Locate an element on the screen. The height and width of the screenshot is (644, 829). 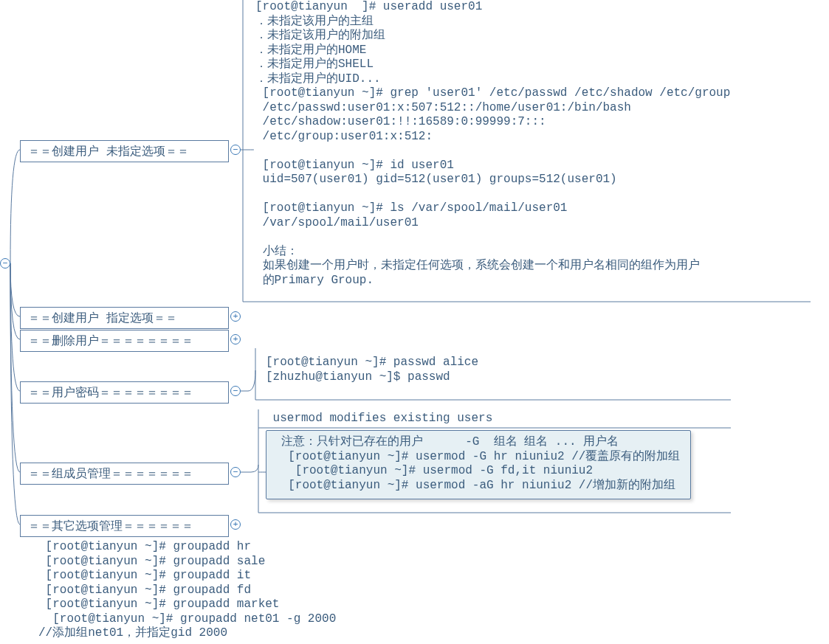
node-other-options: ＝＝其它选项管理＝＝＝＝＝＝ is located at coordinates (124, 526).